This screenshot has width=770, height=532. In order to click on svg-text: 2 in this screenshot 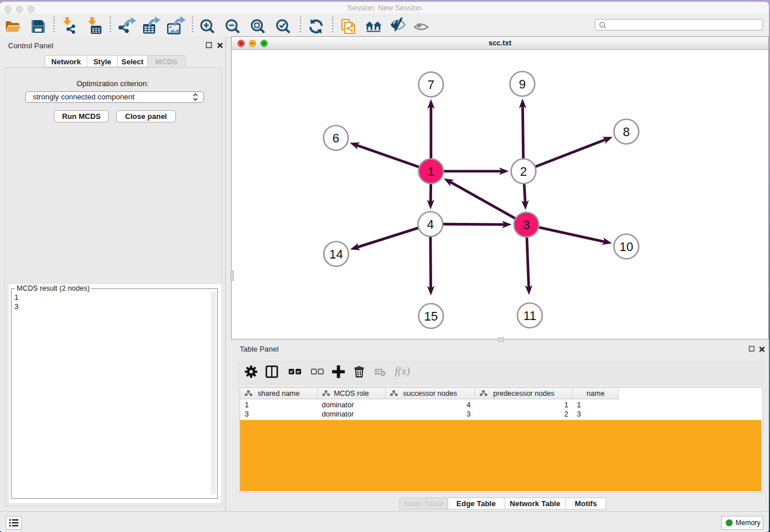, I will do `click(523, 172)`.